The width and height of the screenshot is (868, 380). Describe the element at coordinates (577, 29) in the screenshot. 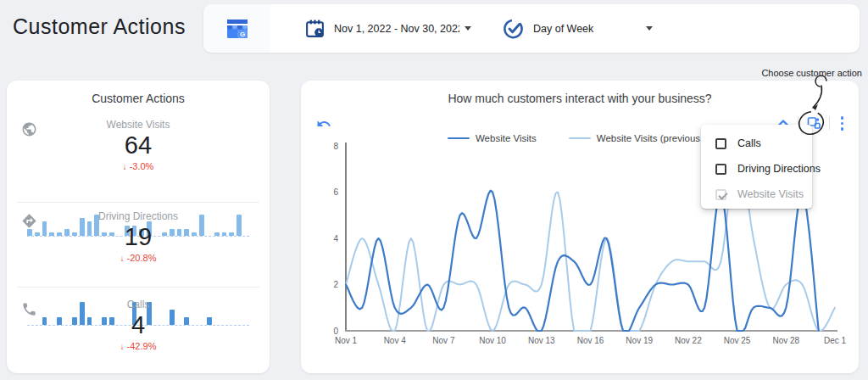

I see `breakdown-control: Day of Week` at that location.